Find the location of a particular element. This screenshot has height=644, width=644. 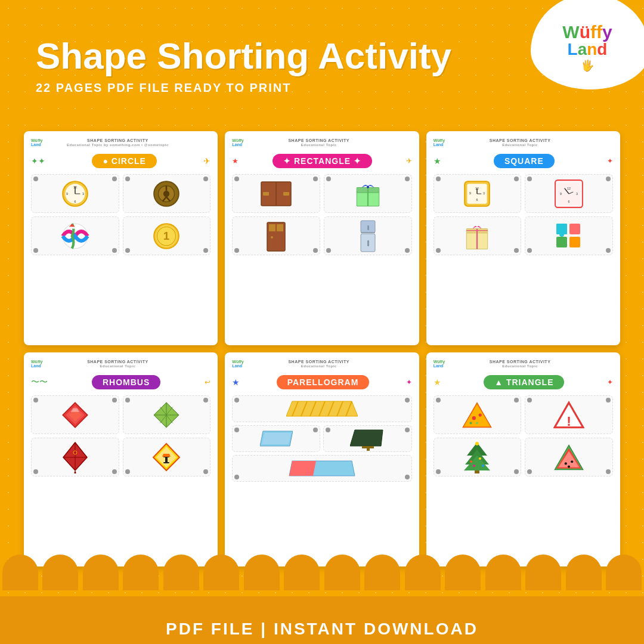

item-eraser is located at coordinates (322, 469).